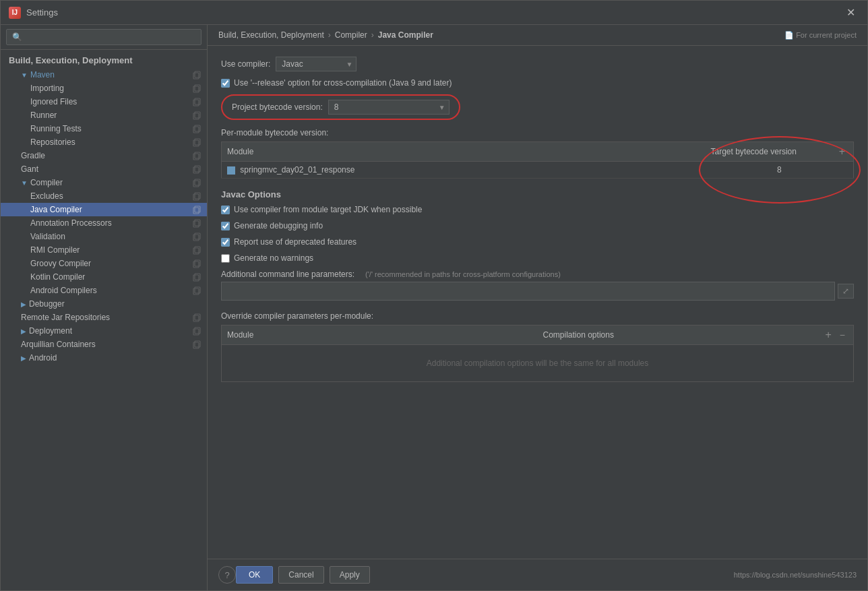  Describe the element at coordinates (104, 115) in the screenshot. I see `sidebar-item-runner: Runner` at that location.